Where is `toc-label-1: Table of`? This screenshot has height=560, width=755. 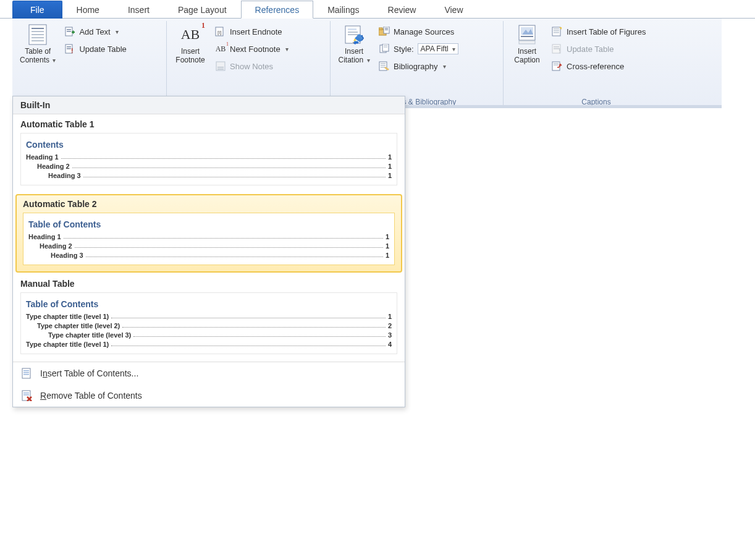 toc-label-1: Table of is located at coordinates (38, 51).